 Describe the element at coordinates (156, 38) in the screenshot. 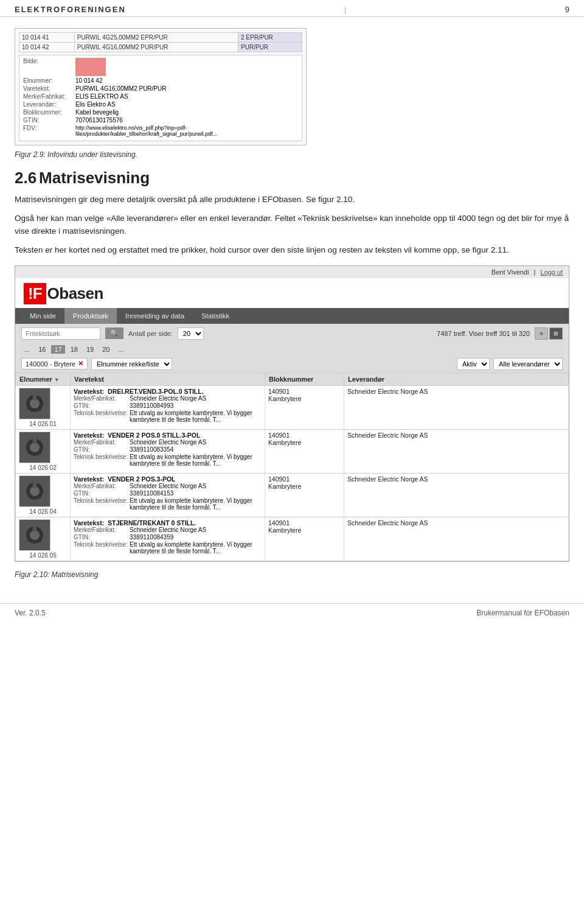

I see `ss-row1-col2: PURWIL 4G25,00MM2 EPR/PUR` at that location.